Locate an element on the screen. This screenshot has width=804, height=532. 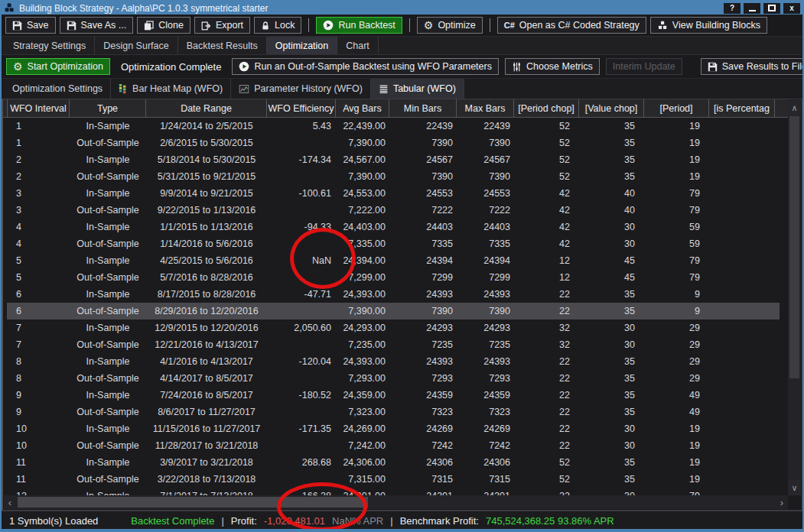
table-row: 6Out-of-Sample8/29/2016 to 12/20/20167,3… is located at coordinates (393, 311).